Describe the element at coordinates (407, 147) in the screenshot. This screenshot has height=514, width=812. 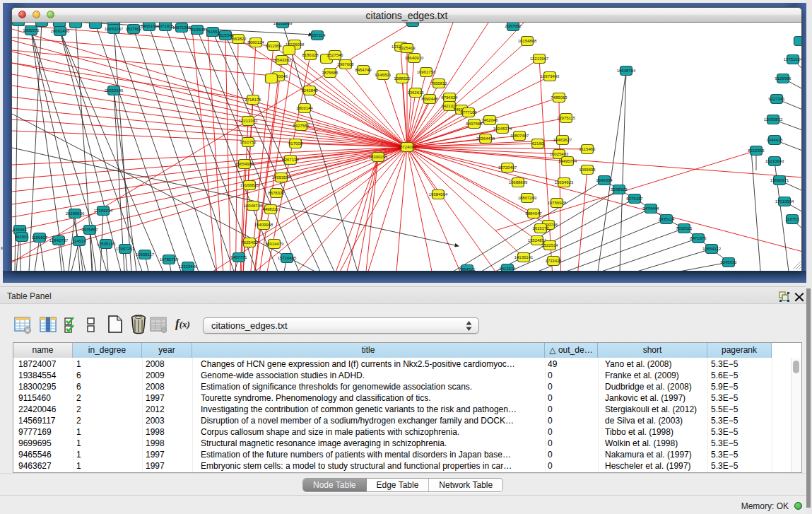
I see `svg-text: 18724007` at that location.